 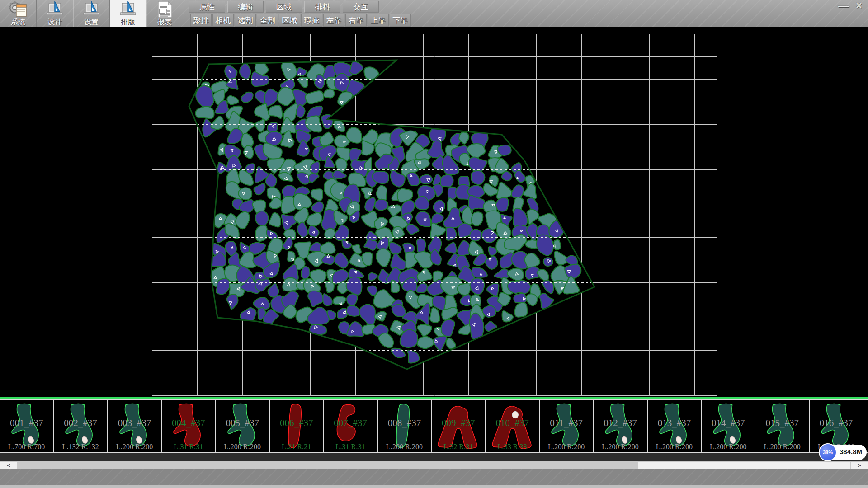 What do you see at coordinates (55, 9) in the screenshot?
I see `design-icon` at bounding box center [55, 9].